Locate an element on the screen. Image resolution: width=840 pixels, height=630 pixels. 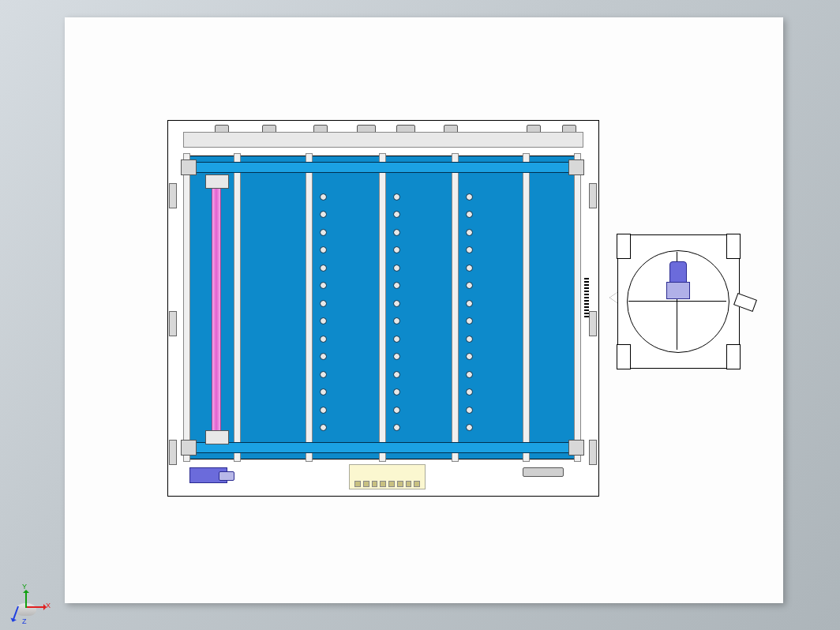
axis-triad: X Y Z is located at coordinates (28, 602).